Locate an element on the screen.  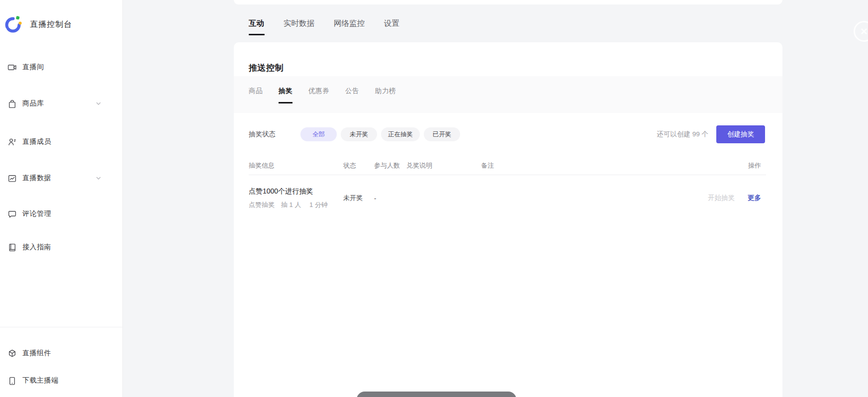
pill-drawing: 正在抽奖 is located at coordinates (400, 134).